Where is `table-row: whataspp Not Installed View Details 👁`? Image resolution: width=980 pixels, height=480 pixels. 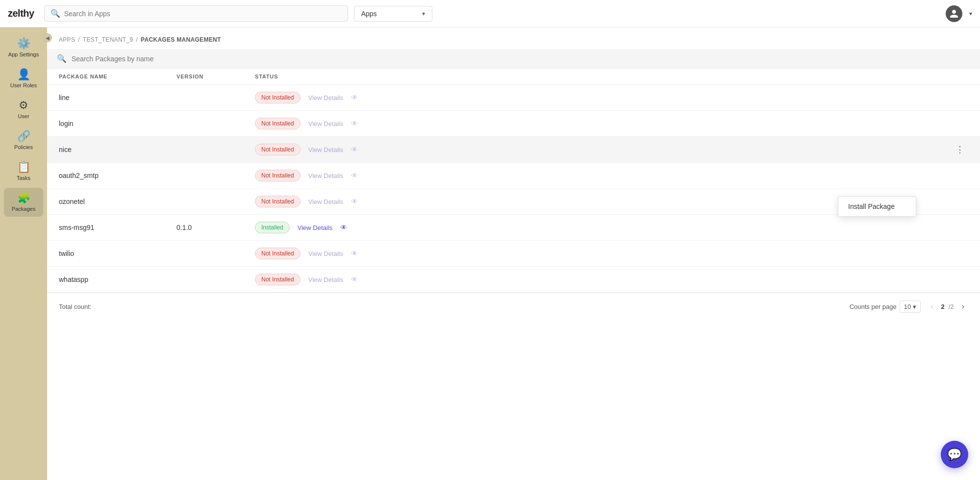
table-row: whataspp Not Installed View Details 👁 is located at coordinates (514, 279).